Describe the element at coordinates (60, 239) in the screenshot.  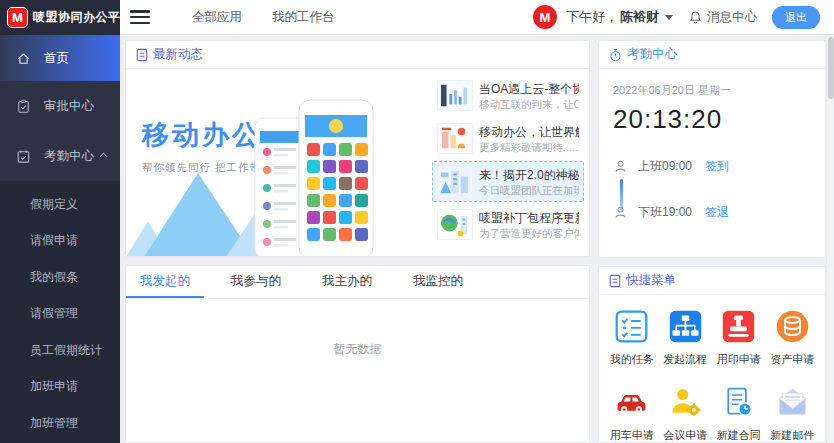
I see `sidebar: 首页 审批中心 考勤中心 假期定义 请假申请 我的假条 请假管理 员工假期统计 …` at that location.